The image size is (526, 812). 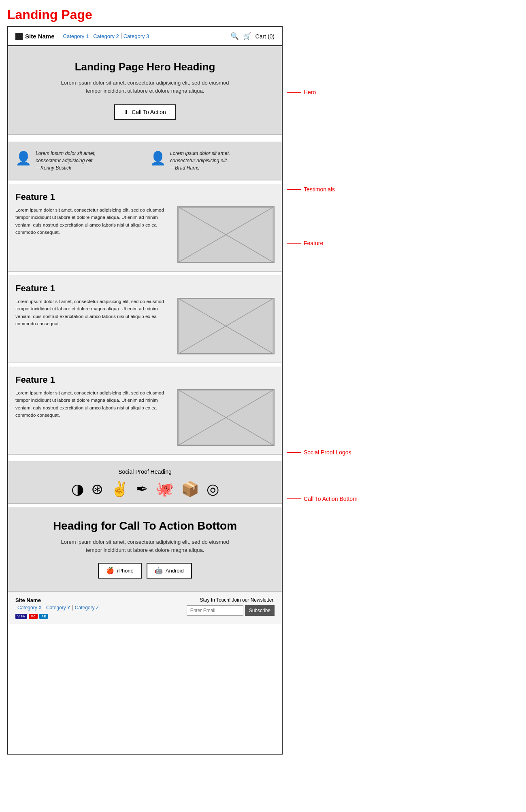 What do you see at coordinates (145, 197) in the screenshot?
I see `feature-heading-1: Feature 1` at bounding box center [145, 197].